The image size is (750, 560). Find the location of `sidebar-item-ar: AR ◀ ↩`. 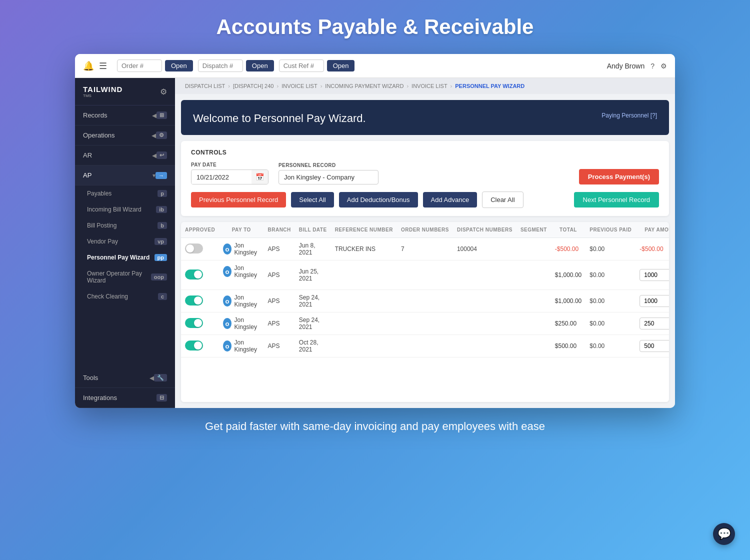

sidebar-item-ar: AR ◀ ↩ is located at coordinates (125, 156).